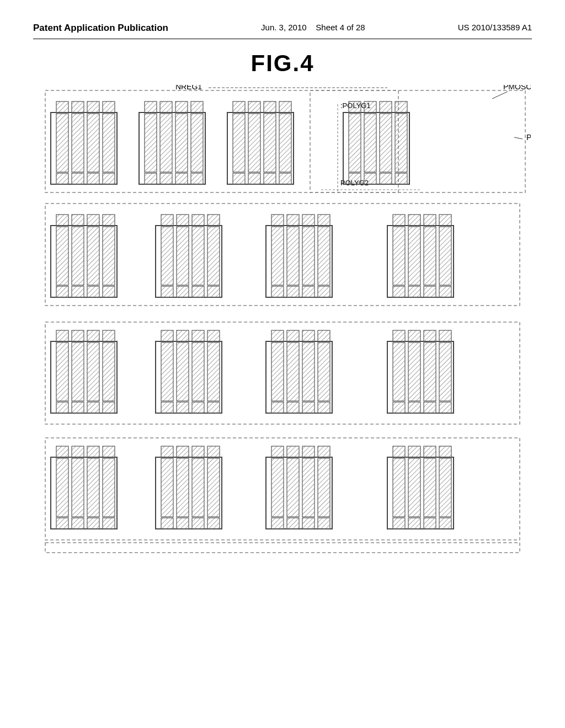 The width and height of the screenshot is (565, 728). Describe the element at coordinates (84, 256) in the screenshot. I see `row2-group1` at that location.